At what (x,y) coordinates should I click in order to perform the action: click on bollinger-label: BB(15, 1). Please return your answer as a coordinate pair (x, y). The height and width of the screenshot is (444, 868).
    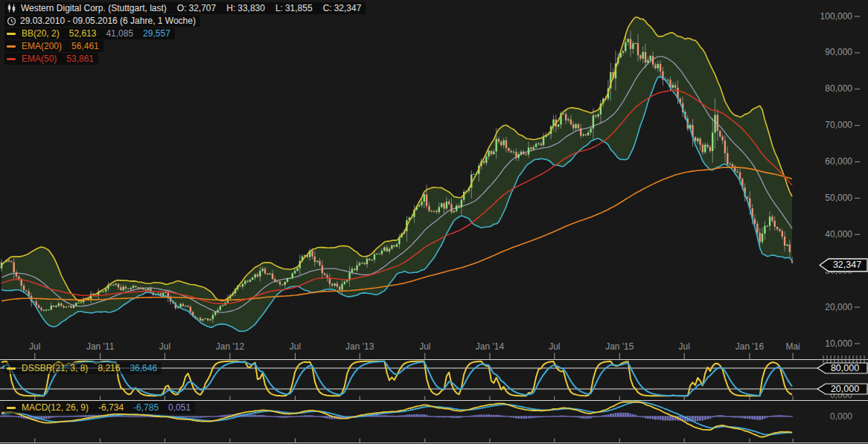
    Looking at the image, I should click on (40, 33).